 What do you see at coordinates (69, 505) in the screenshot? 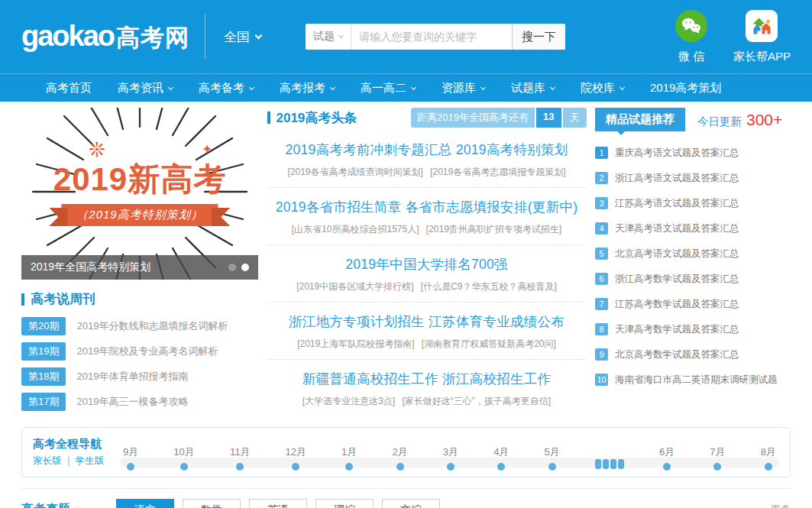
I see `papers-title: 高考真题` at bounding box center [69, 505].